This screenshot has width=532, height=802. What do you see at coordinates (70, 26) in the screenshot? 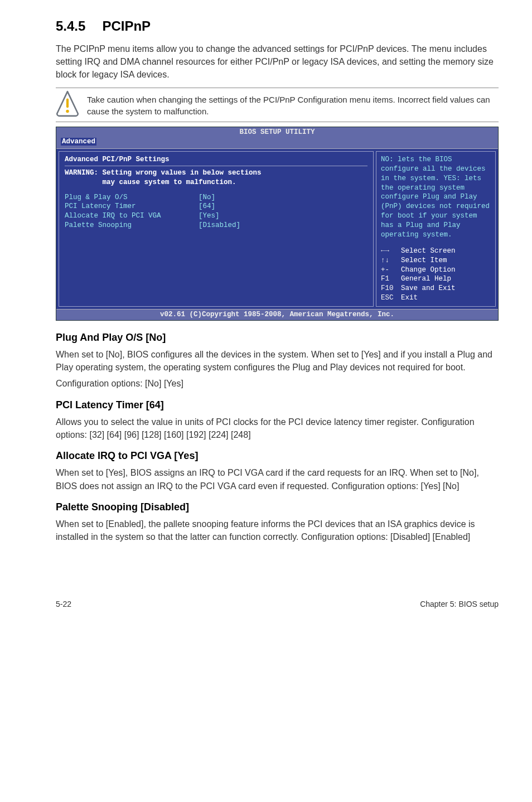
I see `section-number: 5.4.5` at bounding box center [70, 26].